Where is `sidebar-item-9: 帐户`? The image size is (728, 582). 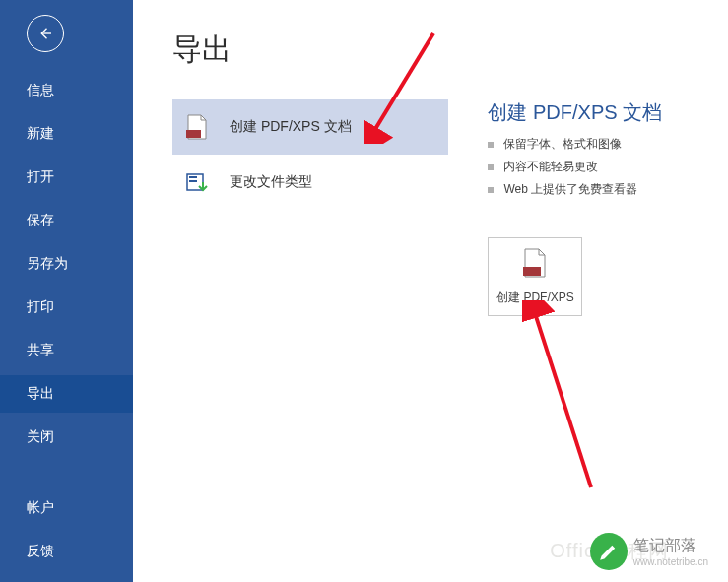 sidebar-item-9: 帐户 is located at coordinates (67, 508).